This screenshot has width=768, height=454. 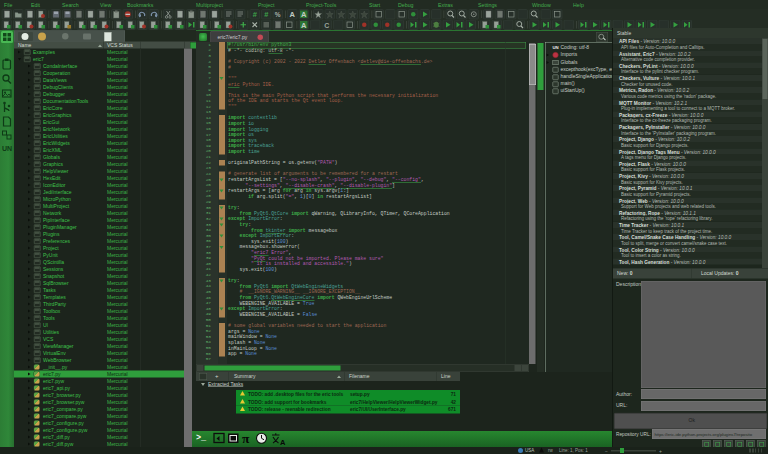 What do you see at coordinates (246, 439) in the screenshot?
I see `svg-text: π` at bounding box center [246, 439].